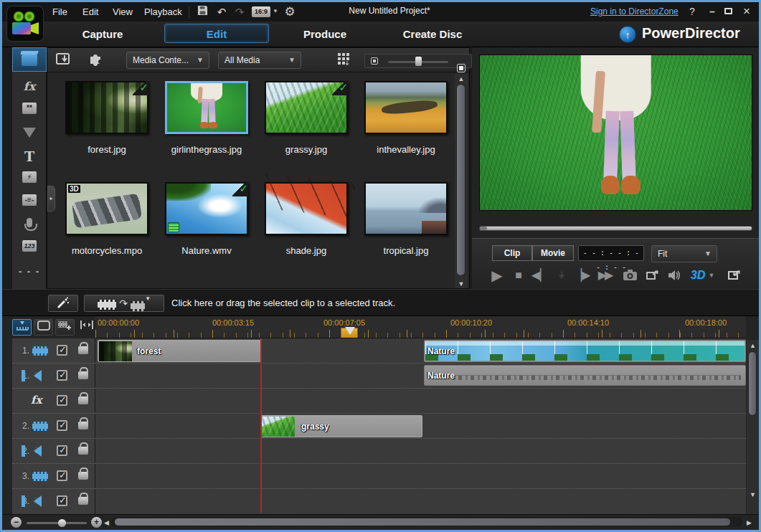 The height and width of the screenshot is (532, 761). Describe the element at coordinates (54, 351) in the screenshot. I see `track-header-video1: 1.` at that location.